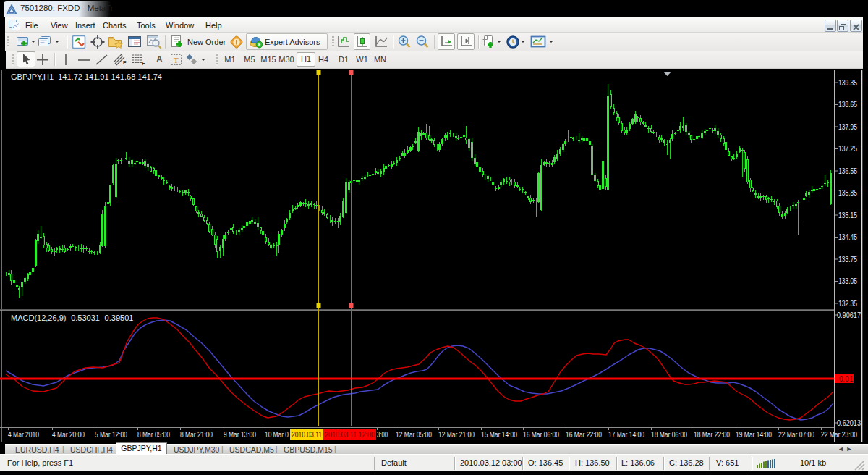  I want to click on svg-text: 139.35, so click(848, 83).